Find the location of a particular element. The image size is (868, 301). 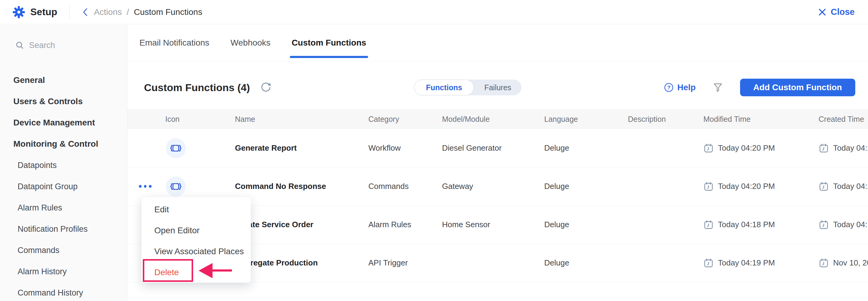

sidebar-item-datapoints: Datapoints is located at coordinates (63, 165).